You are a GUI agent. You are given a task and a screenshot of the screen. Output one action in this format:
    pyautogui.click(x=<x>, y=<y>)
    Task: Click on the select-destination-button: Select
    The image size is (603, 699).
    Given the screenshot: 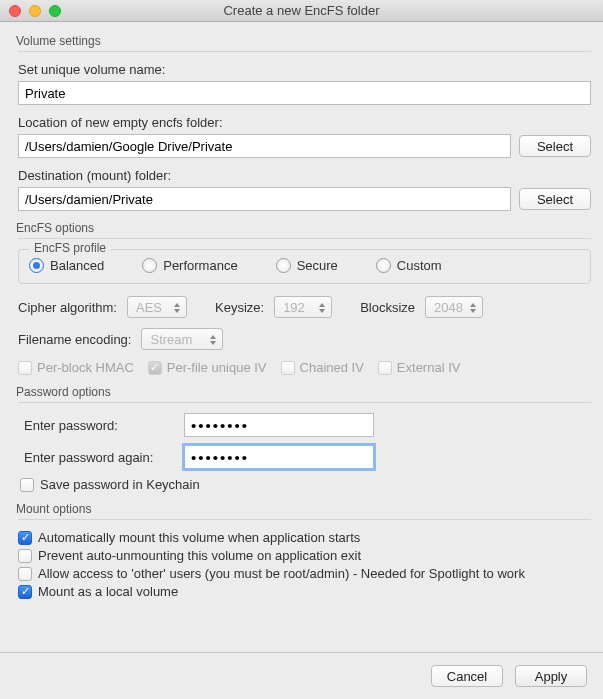 What is the action you would take?
    pyautogui.click(x=555, y=199)
    